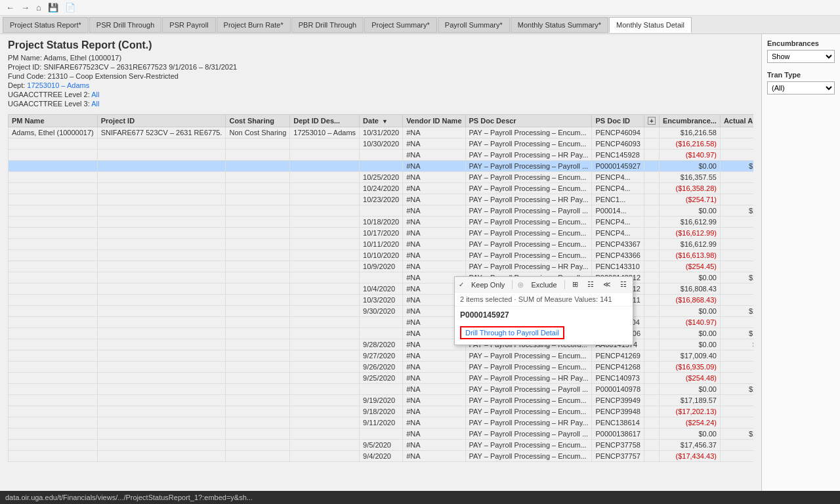  What do you see at coordinates (652, 121) in the screenshot?
I see `expand-col-icon: +` at bounding box center [652, 121].